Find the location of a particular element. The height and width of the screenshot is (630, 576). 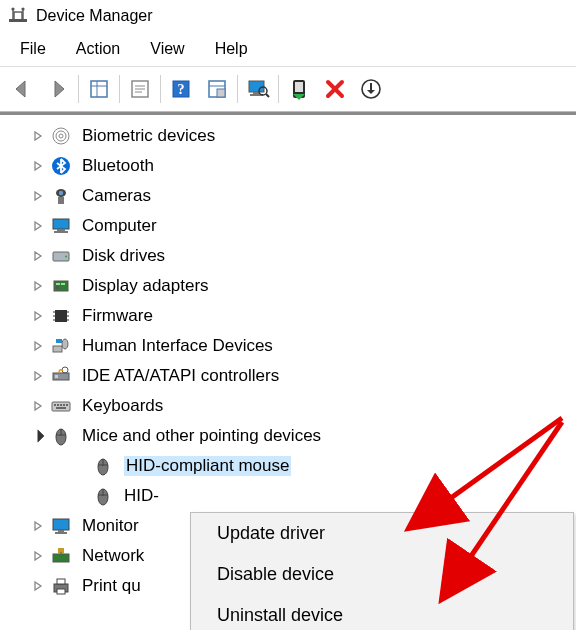

tree-item: Mice and other pointing devices is located at coordinates (289, 436).